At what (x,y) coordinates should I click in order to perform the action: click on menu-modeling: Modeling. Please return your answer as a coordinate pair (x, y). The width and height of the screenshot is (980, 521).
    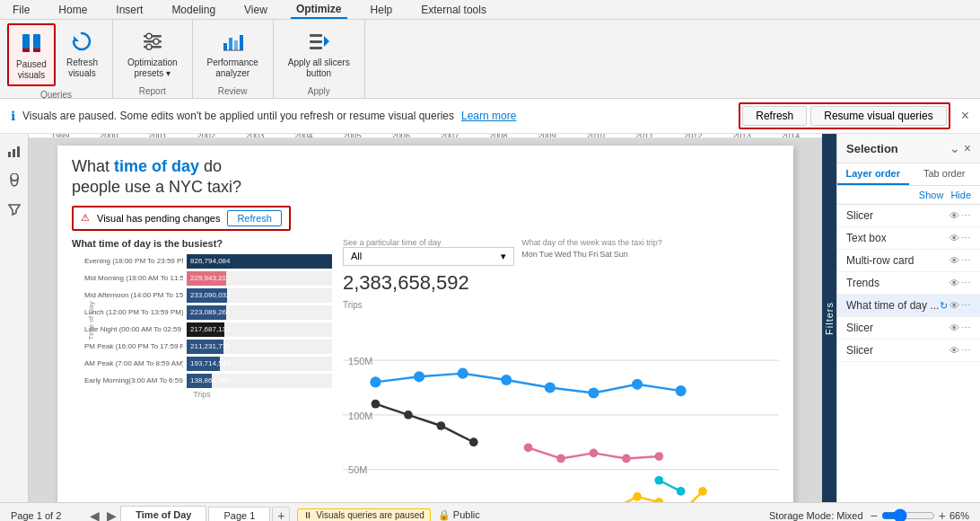
    Looking at the image, I should click on (194, 10).